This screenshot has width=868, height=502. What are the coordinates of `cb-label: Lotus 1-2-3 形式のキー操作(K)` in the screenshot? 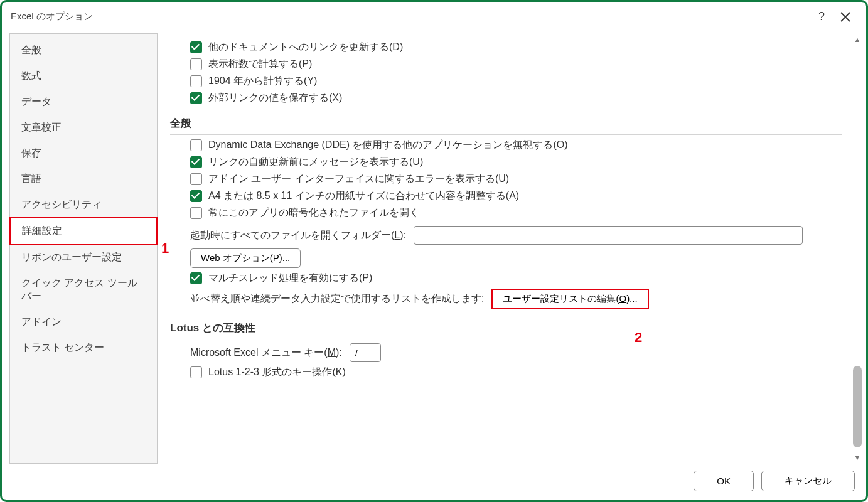 It's located at (277, 373).